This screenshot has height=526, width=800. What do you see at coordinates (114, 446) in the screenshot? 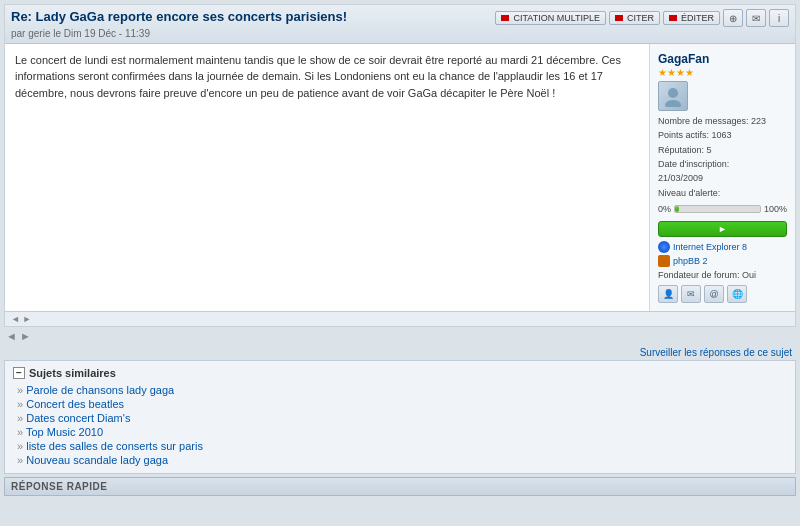
I see `similar-link-5: liste des salles de conserts sur paris` at bounding box center [114, 446].